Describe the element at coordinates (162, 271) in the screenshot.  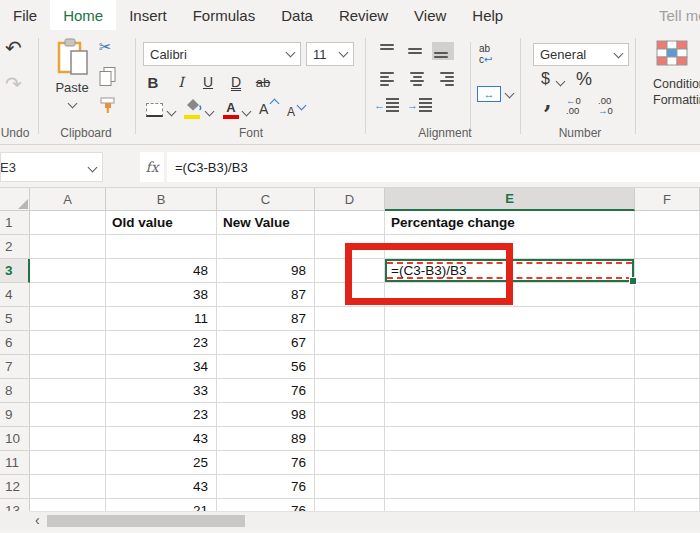
I see `cell-B3: 48` at that location.